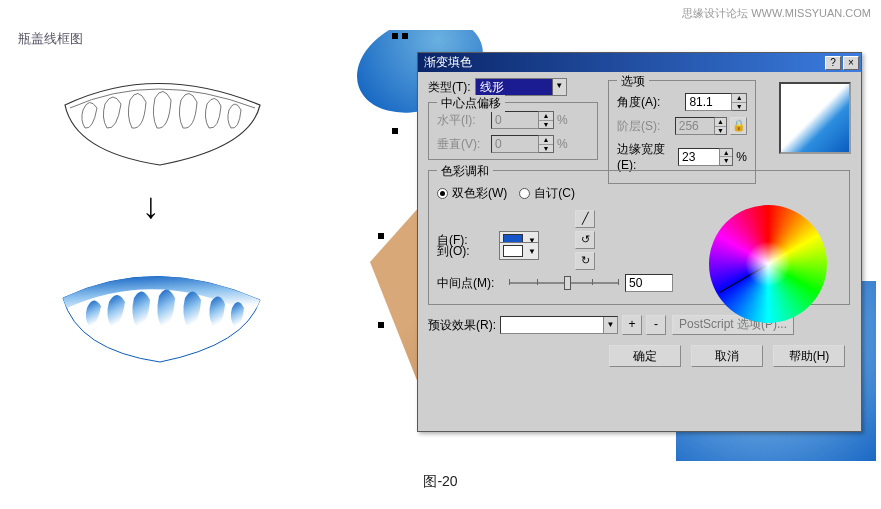 This screenshot has height=509, width=881. I want to click on two-color-label: 双色彩(W), so click(480, 194).